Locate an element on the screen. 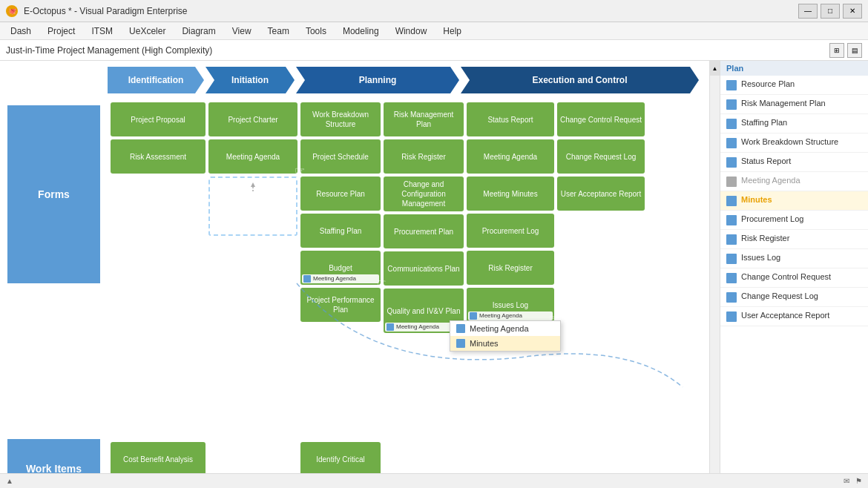 This screenshot has width=868, height=488. doc-risk-mgmt-plan: Risk Management Plan is located at coordinates (424, 119).